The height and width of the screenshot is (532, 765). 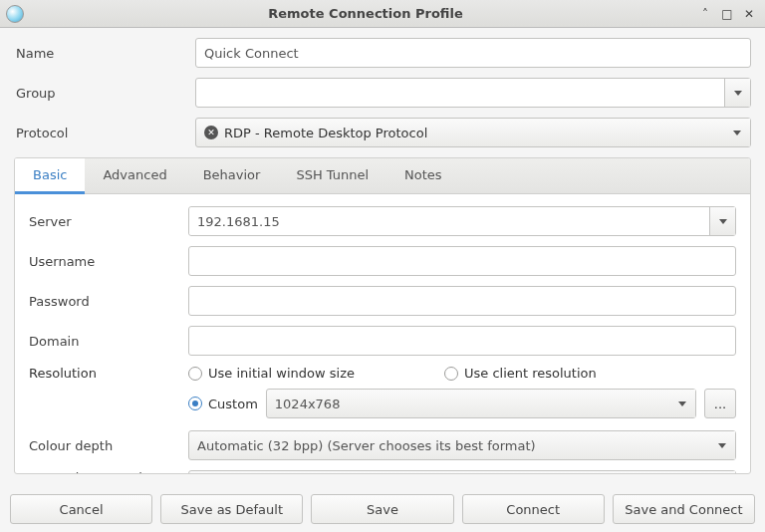 I want to click on username-input, so click(x=462, y=261).